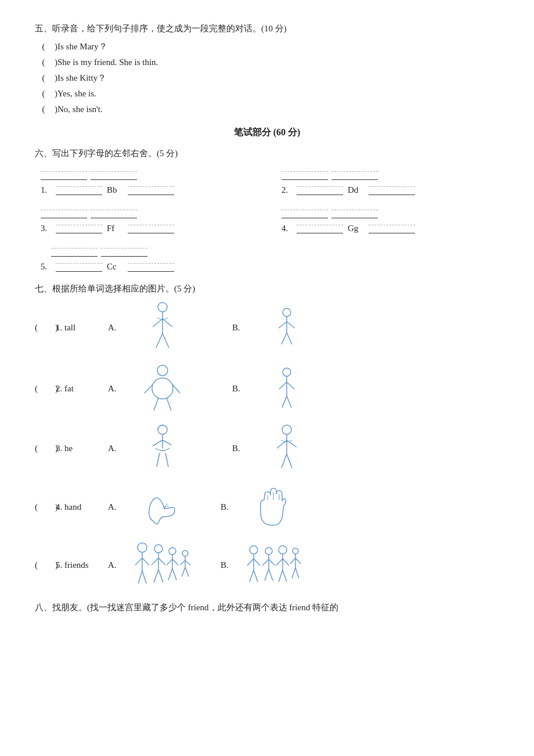 The image size is (534, 756). What do you see at coordinates (116, 566) in the screenshot?
I see `choice-a-label-friends: A.` at bounding box center [116, 566].